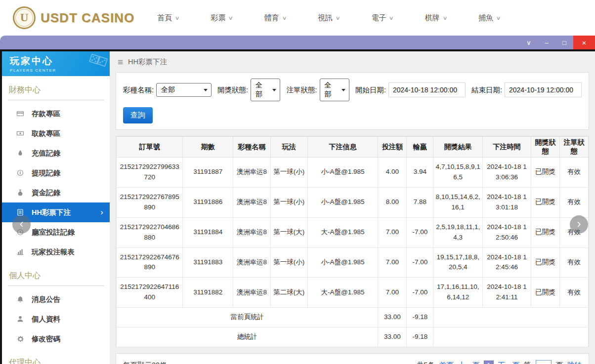 Image resolution: width=595 pixels, height=364 pixels. What do you see at coordinates (352, 62) in the screenshot?
I see `breadcrumb: ≡ HH彩票下注` at bounding box center [352, 62].